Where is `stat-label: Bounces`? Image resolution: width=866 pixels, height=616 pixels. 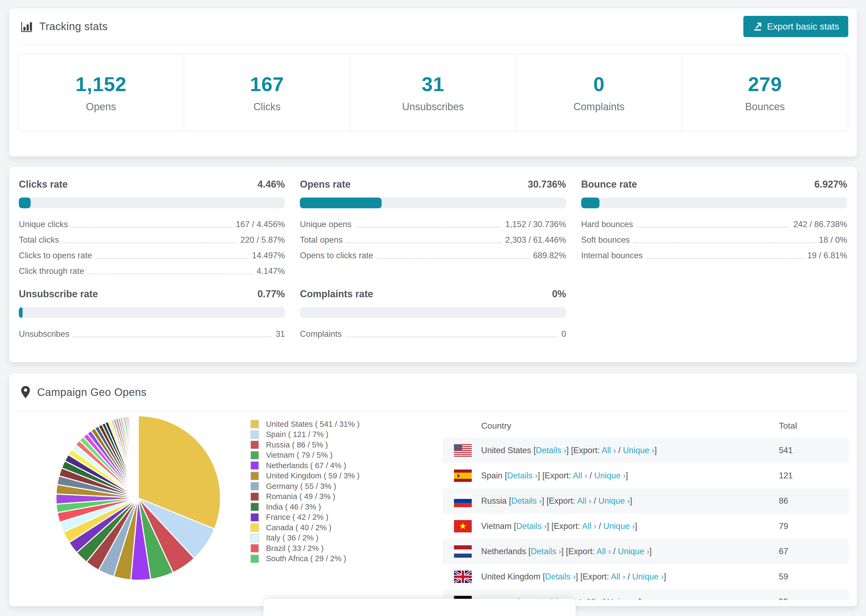 stat-label: Bounces is located at coordinates (765, 107).